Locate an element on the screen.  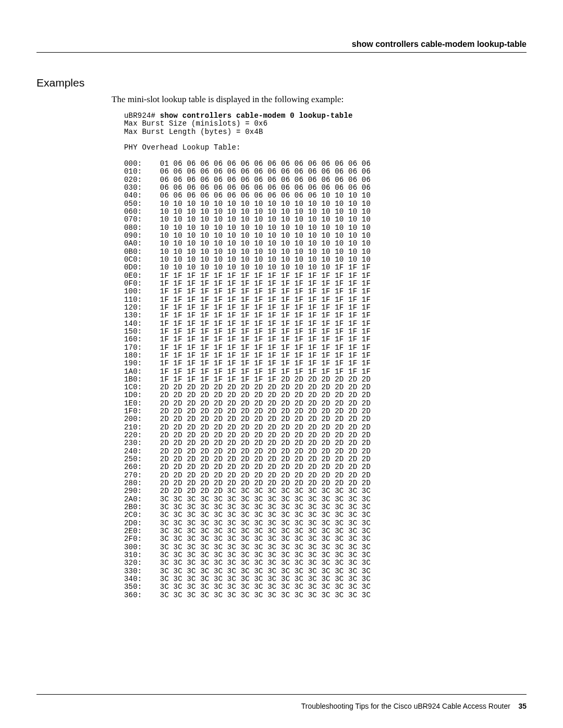
terminal-line: PHY Overhead Lookup Table: is located at coordinates (182, 147).